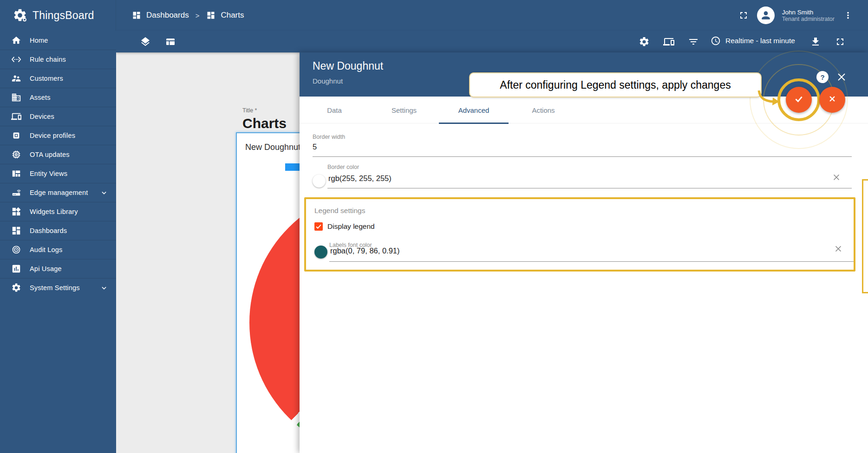 The width and height of the screenshot is (868, 453). I want to click on widget-title: New Doughnut, so click(273, 148).